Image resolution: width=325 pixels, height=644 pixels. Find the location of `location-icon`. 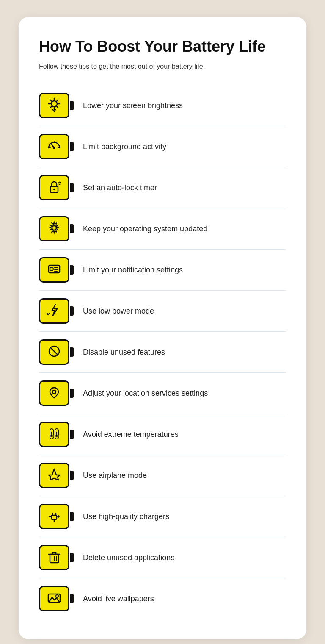

location-icon is located at coordinates (54, 393).